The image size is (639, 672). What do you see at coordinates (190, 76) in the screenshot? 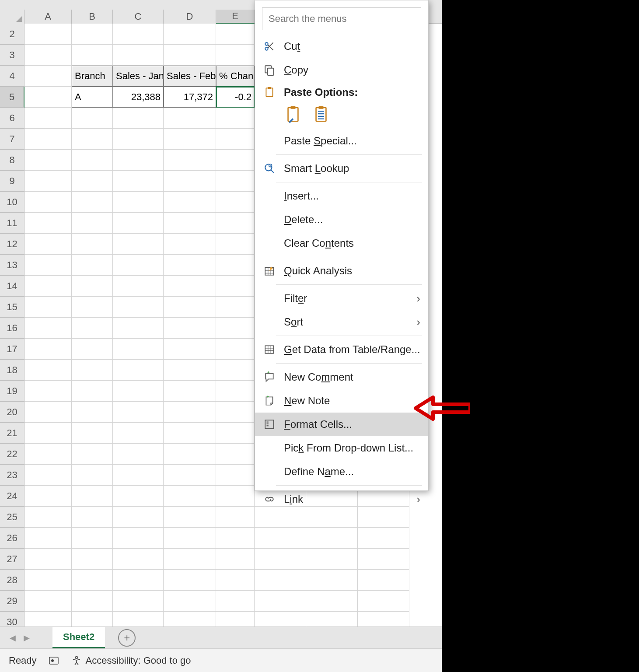
I see `cell: Sales - Feb` at bounding box center [190, 76].